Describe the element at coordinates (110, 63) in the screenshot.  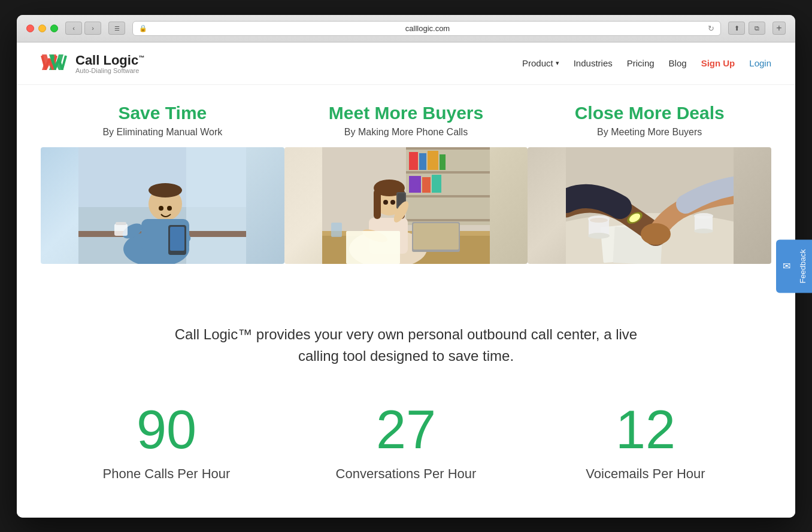
I see `logo-text: Call Logic™ Auto-Dialing Software` at that location.